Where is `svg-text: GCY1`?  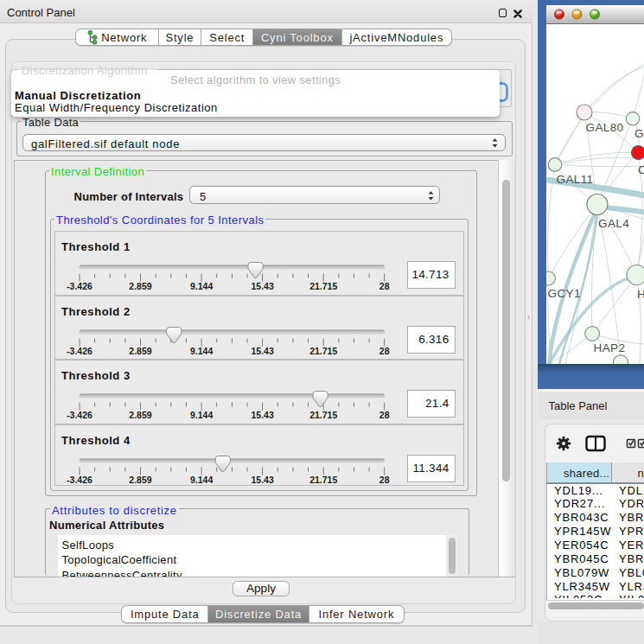
svg-text: GCY1 is located at coordinates (564, 292).